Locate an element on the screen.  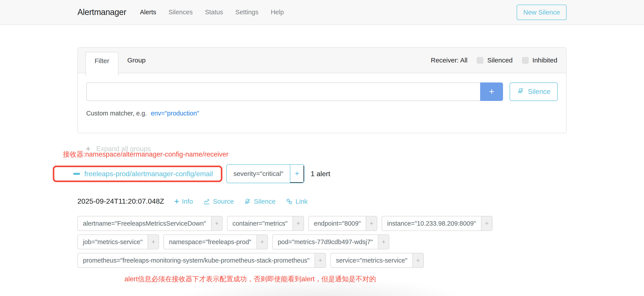
label-chip: instance="10.233.98.209:8009" + is located at coordinates (437, 224).